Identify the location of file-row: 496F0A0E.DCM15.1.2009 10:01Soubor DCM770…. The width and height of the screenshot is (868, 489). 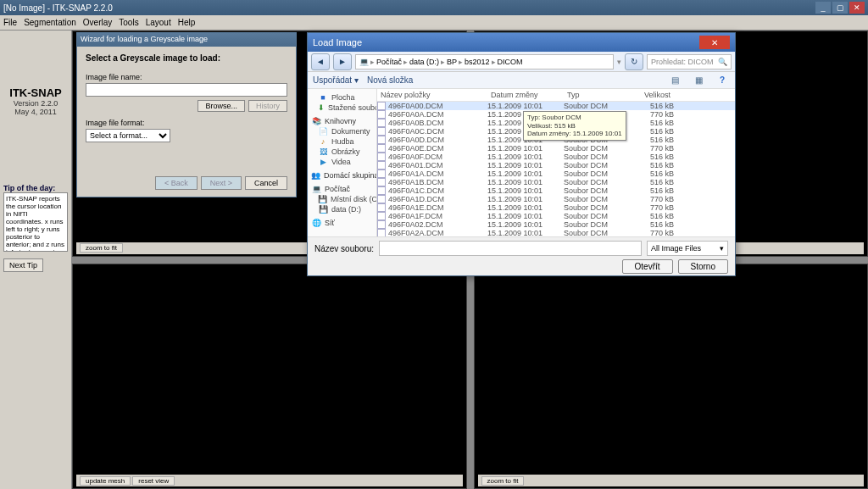
(556, 148).